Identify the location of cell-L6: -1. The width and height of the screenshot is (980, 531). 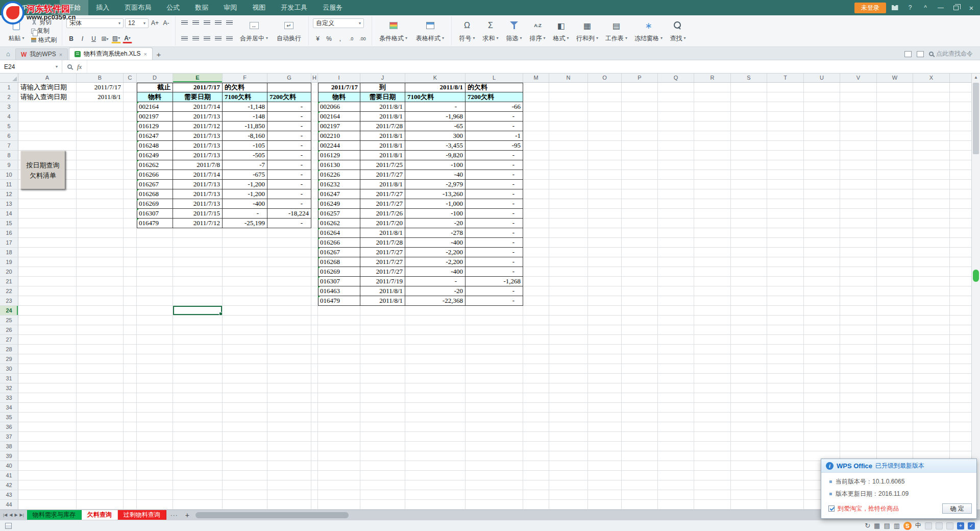
(494, 136).